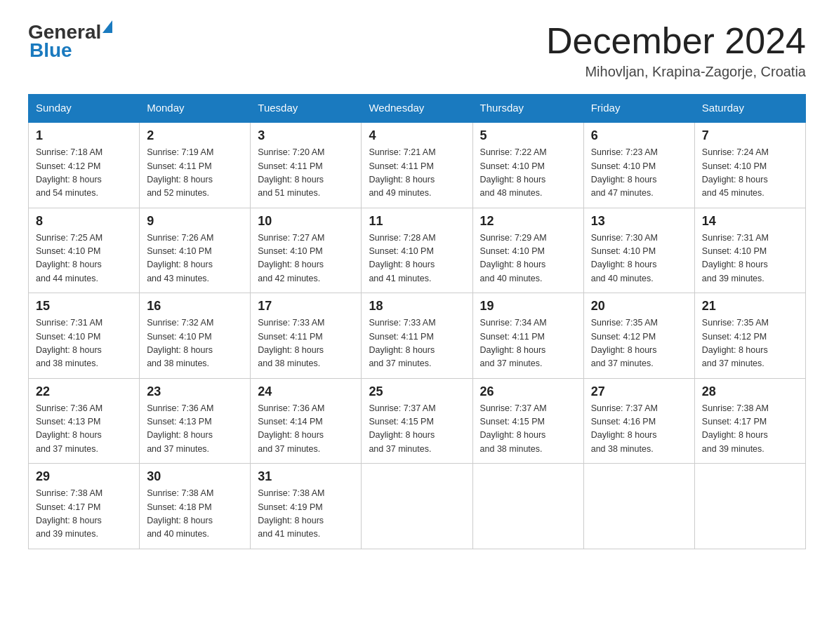 The image size is (834, 644). What do you see at coordinates (750, 166) in the screenshot?
I see `calendar-cell: 7Sunrise: 7:24 AMSunset: 4:10 PMDaylight…` at bounding box center [750, 166].